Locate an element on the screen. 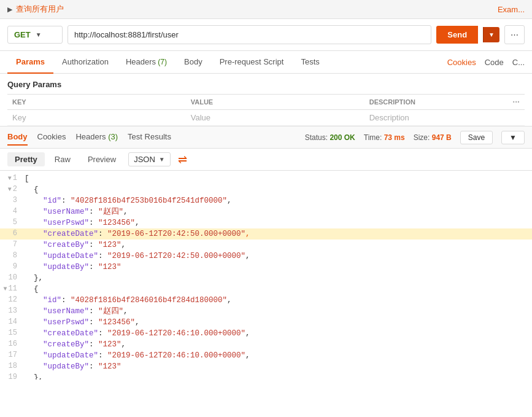  method-select: GET ▼ is located at coordinates (35, 34).